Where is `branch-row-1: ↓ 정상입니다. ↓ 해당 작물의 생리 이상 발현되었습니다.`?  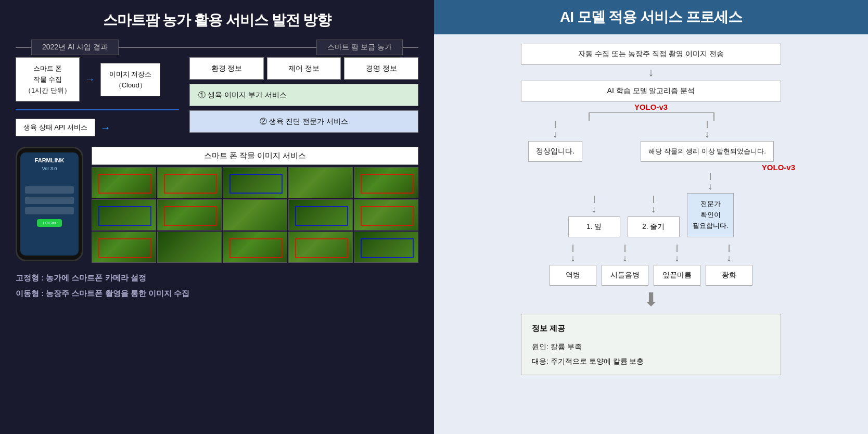
branch-row-1: ↓ 정상입니다. ↓ 해당 작물의 생리 이상 발현되었습니다. is located at coordinates (651, 142).